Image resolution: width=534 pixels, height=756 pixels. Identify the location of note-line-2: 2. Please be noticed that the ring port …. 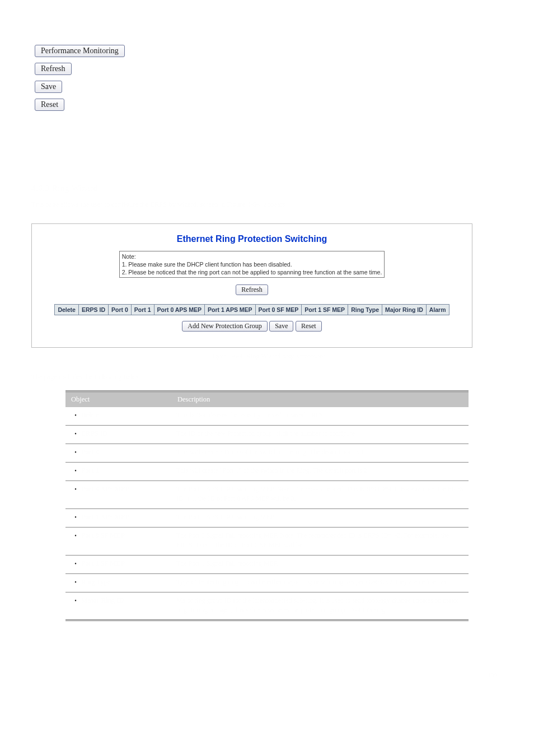
(252, 272).